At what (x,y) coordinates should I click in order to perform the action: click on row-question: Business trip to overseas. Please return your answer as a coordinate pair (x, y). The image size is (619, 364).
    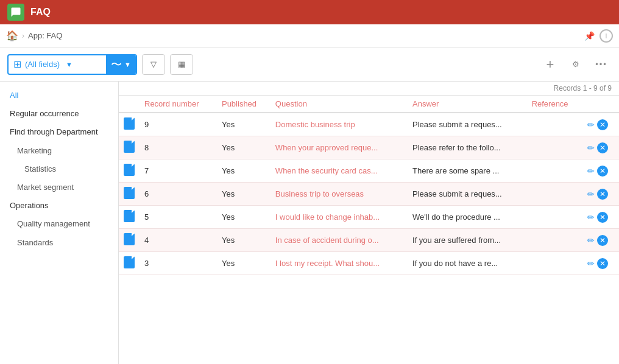
    Looking at the image, I should click on (339, 194).